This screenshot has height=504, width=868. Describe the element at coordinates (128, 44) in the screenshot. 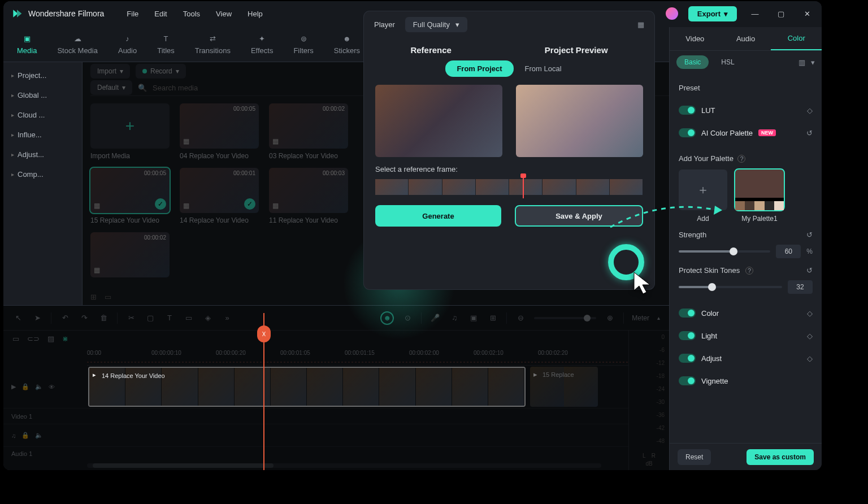

I see `mode-tab-audio: ♪Audio` at that location.